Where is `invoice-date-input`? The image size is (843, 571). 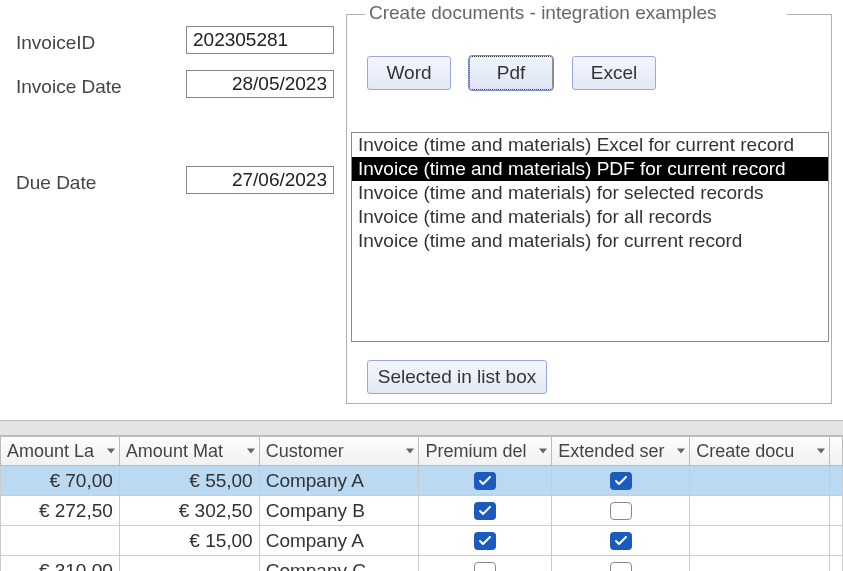
invoice-date-input is located at coordinates (260, 84).